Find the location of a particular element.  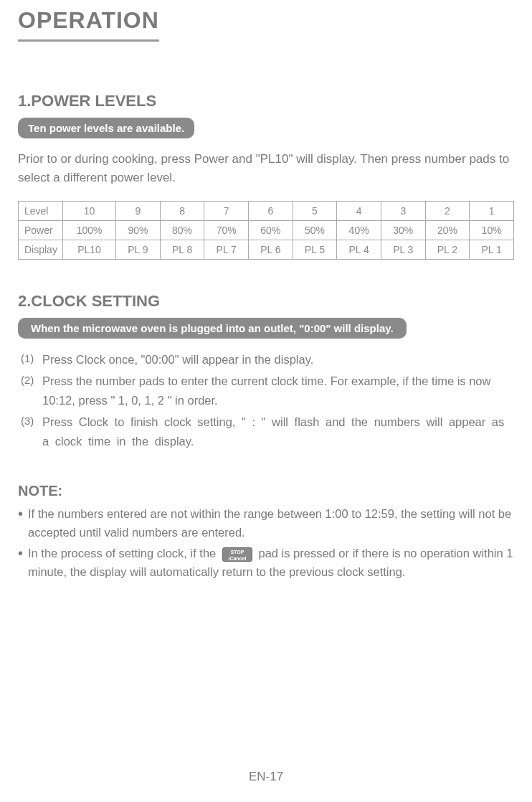

clock-steps-list: (1) Press Clock once, "00:00" will appea… is located at coordinates (266, 400).